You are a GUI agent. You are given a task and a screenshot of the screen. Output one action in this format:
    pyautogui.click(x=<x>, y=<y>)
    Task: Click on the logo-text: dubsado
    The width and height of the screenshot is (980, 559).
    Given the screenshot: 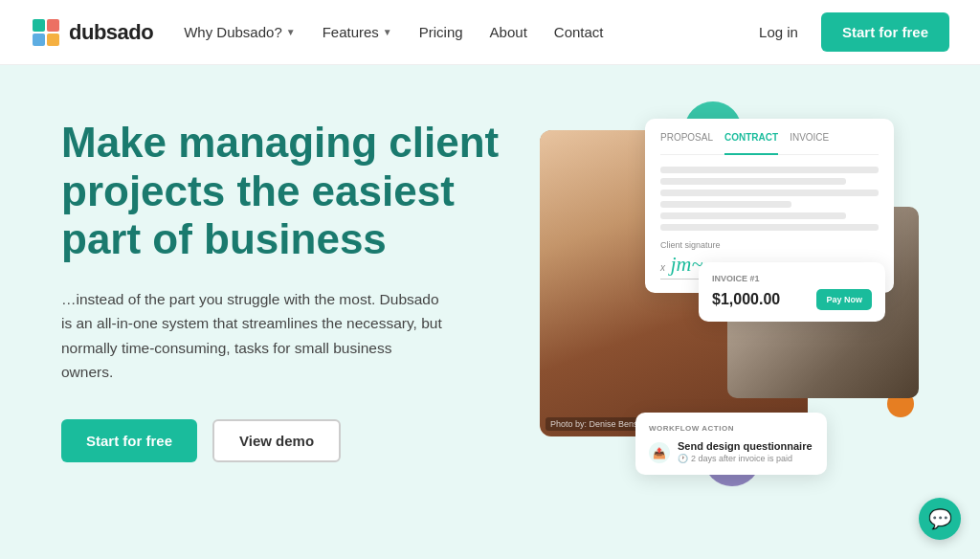 What is the action you would take?
    pyautogui.click(x=111, y=33)
    